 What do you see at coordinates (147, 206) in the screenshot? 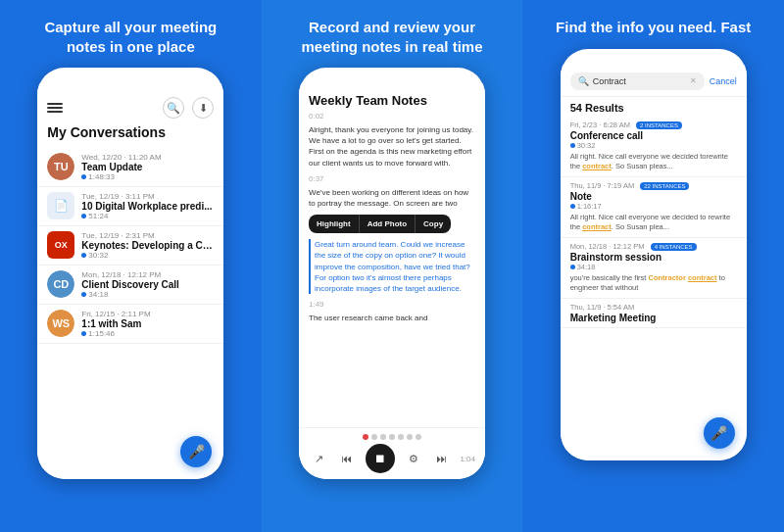
I see `conversation-info: Tue, 12/19 · 3:11 PM 10 Digital Workplac…` at bounding box center [147, 206].